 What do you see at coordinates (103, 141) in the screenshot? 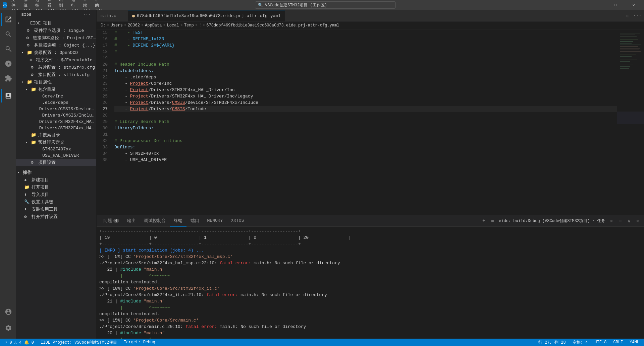
I see `line-number: 32` at bounding box center [103, 141].